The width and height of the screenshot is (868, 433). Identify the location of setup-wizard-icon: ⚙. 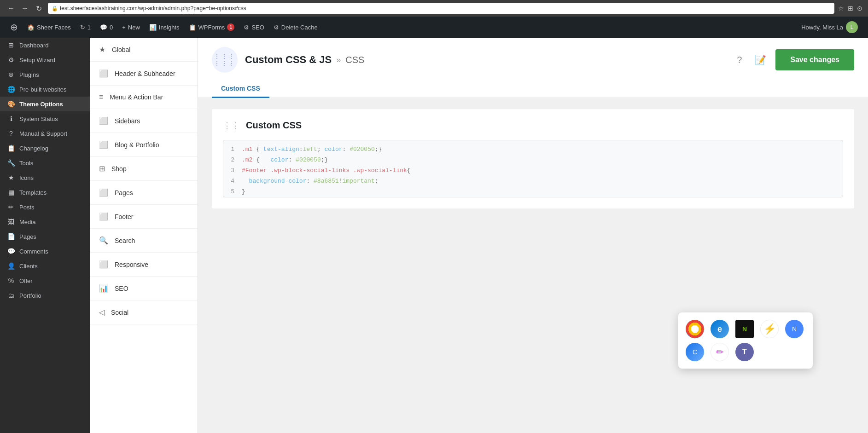
(11, 60).